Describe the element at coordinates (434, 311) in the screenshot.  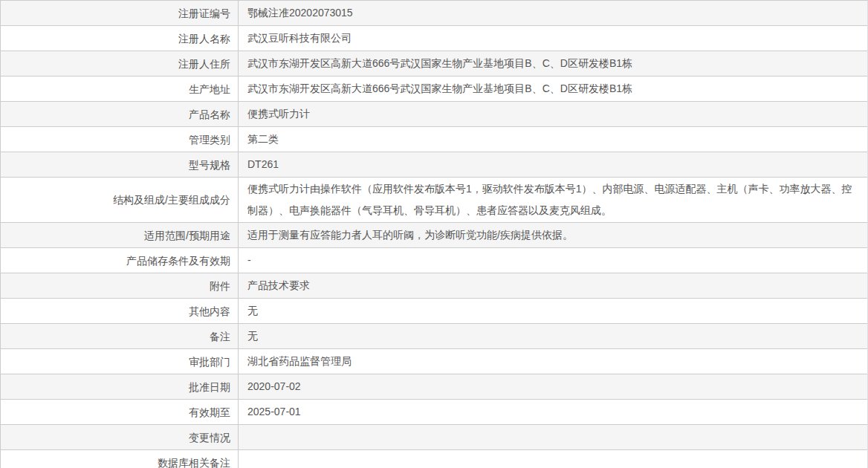
I see `table-row: 其他内容 无` at that location.